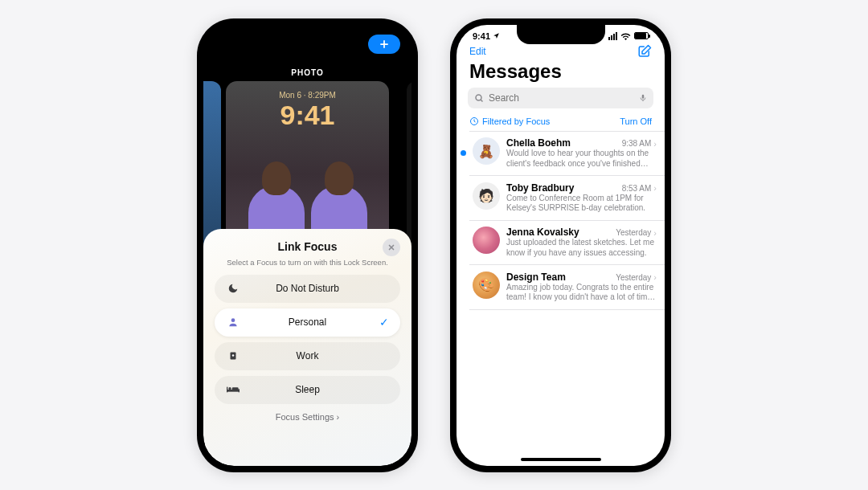 This screenshot has height=490, width=868. Describe the element at coordinates (307, 115) in the screenshot. I see `lockscreen-time: 9:41` at that location.